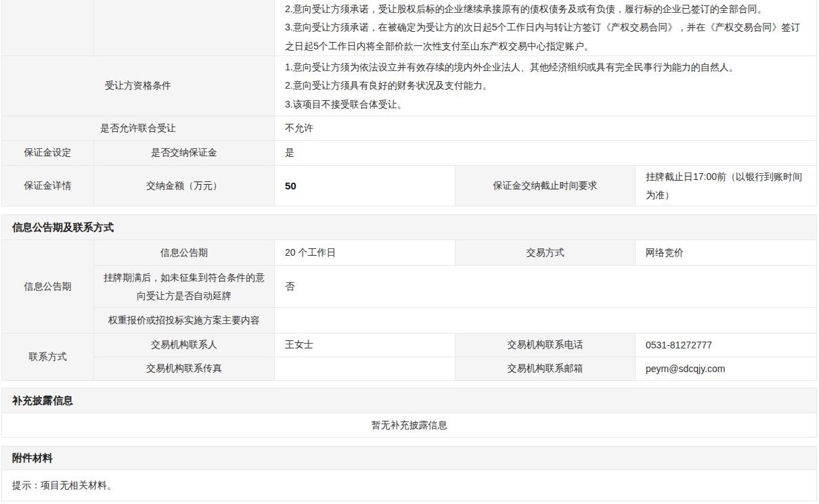  I want to click on qualification-item-2: 2.意向受让方须具有良好的财务状况及支付能力。, so click(546, 86).